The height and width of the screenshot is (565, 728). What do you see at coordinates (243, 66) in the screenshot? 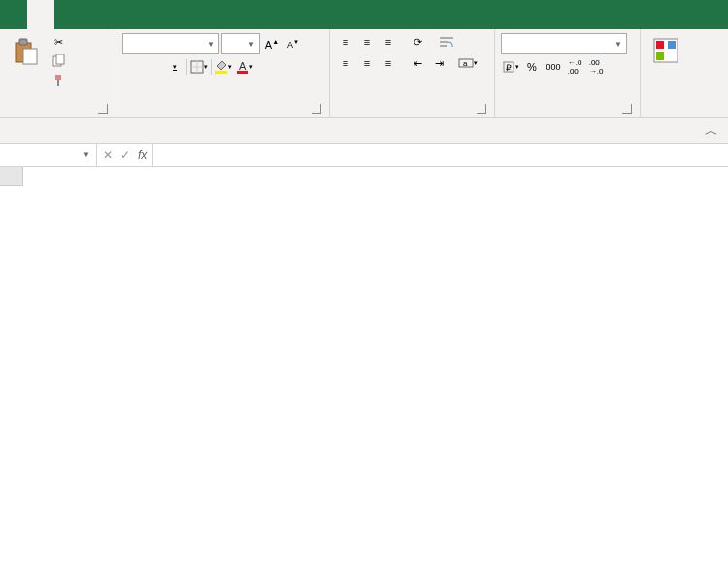
I see `svg-text: A` at bounding box center [243, 66].